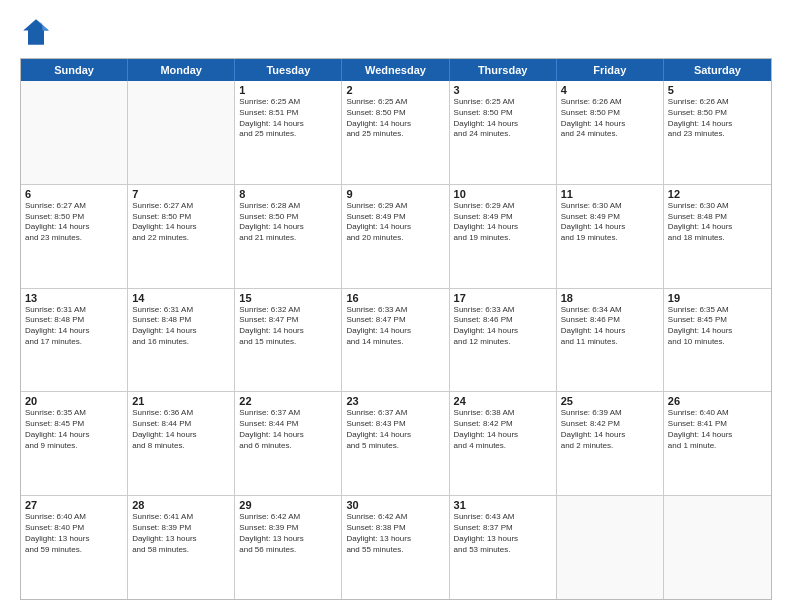 The width and height of the screenshot is (792, 612). I want to click on day-cell-23: 23Sunrise: 6:37 AMSunset: 8:43 PMDayligh…, so click(396, 444).